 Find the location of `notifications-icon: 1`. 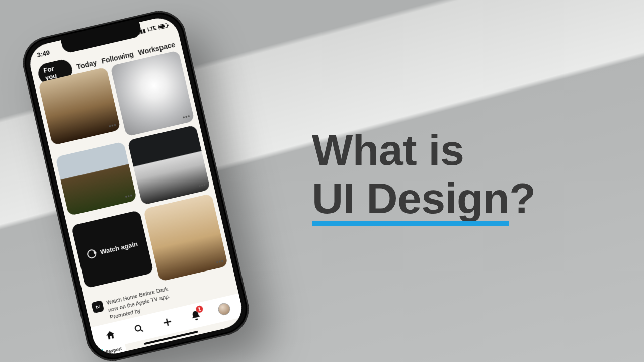

notifications-icon: 1 is located at coordinates (196, 316).